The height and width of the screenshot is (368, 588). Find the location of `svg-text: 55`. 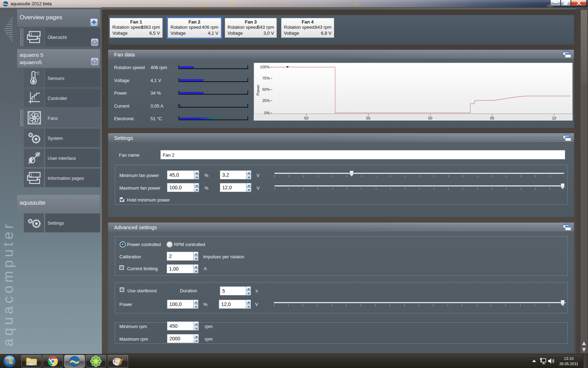

svg-text: 55 is located at coordinates (368, 118).